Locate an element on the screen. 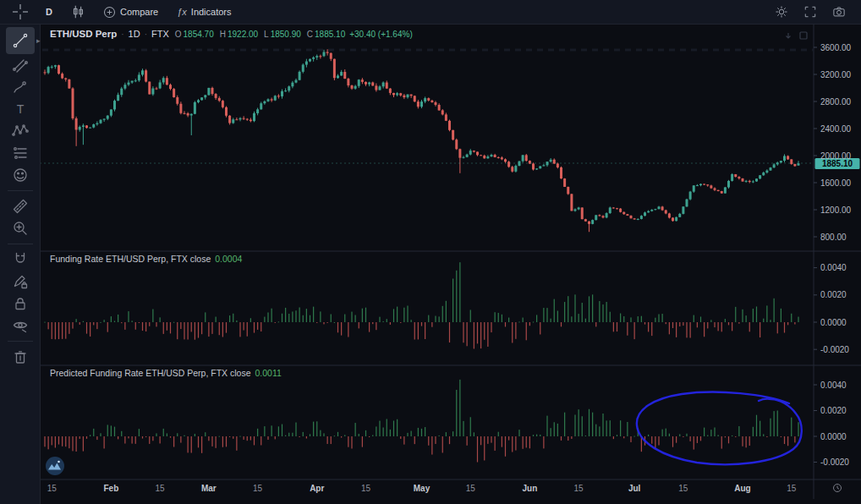 The height and width of the screenshot is (504, 861). tool-hide-all-drawings is located at coordinates (20, 326).